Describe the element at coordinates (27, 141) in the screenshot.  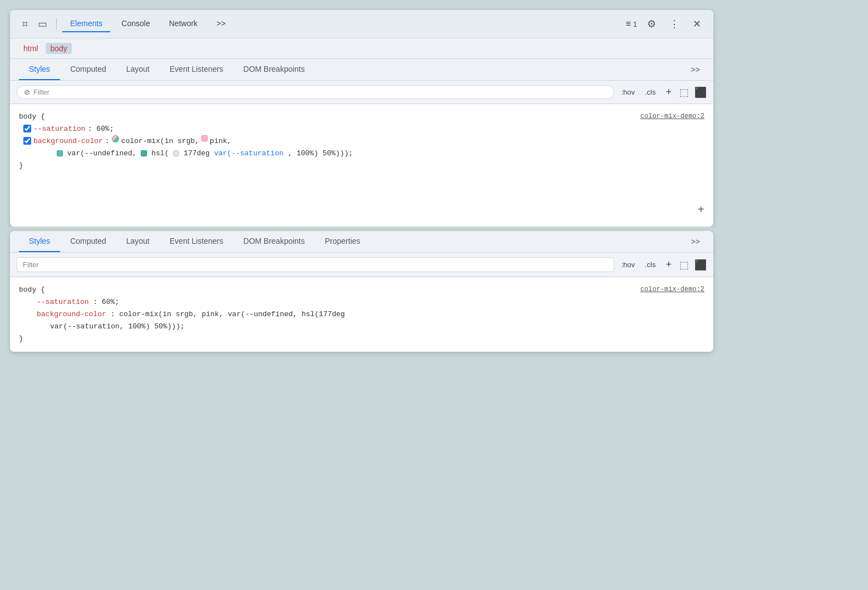
I see `prop-bgcolor-checkbox` at that location.